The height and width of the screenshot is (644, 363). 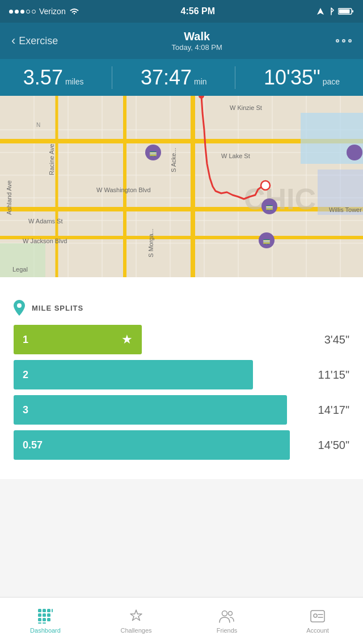 What do you see at coordinates (44, 11) in the screenshot?
I see `status-left: Verizon` at bounding box center [44, 11].